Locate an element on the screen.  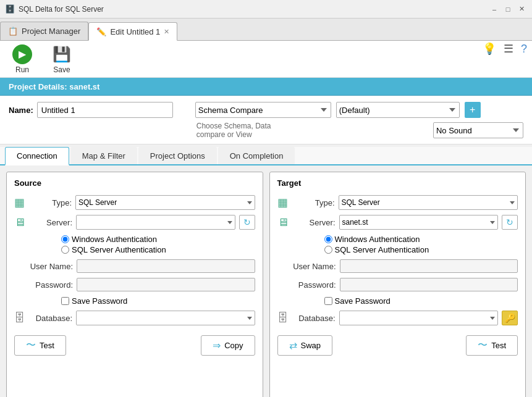
target-sql-auth-row: SQL Server Authentication is located at coordinates (421, 249).